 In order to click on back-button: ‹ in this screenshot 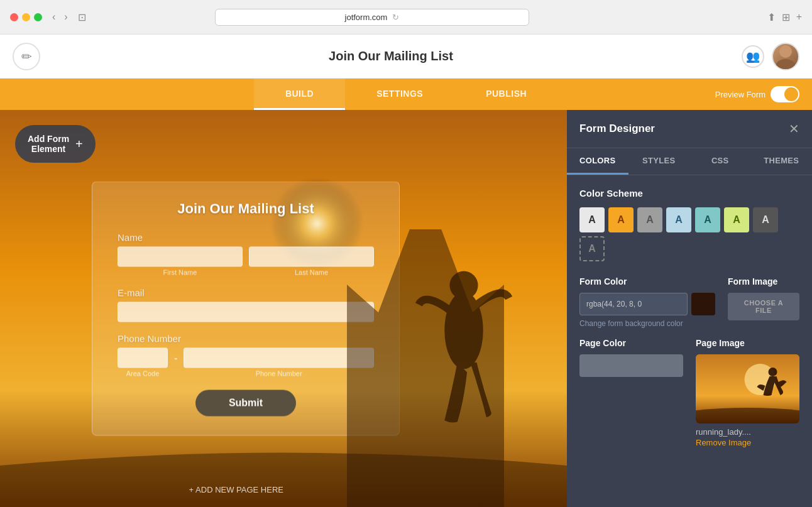, I will do `click(54, 17)`.